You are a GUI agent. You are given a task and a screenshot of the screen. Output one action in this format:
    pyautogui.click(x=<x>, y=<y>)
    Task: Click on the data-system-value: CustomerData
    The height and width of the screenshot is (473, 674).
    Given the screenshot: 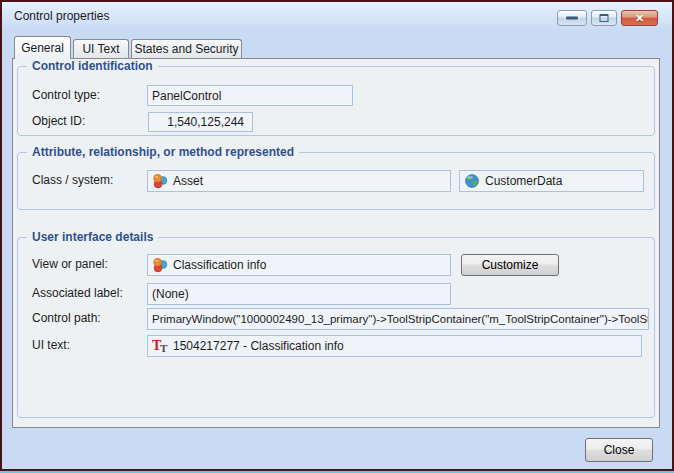 What is the action you would take?
    pyautogui.click(x=524, y=181)
    